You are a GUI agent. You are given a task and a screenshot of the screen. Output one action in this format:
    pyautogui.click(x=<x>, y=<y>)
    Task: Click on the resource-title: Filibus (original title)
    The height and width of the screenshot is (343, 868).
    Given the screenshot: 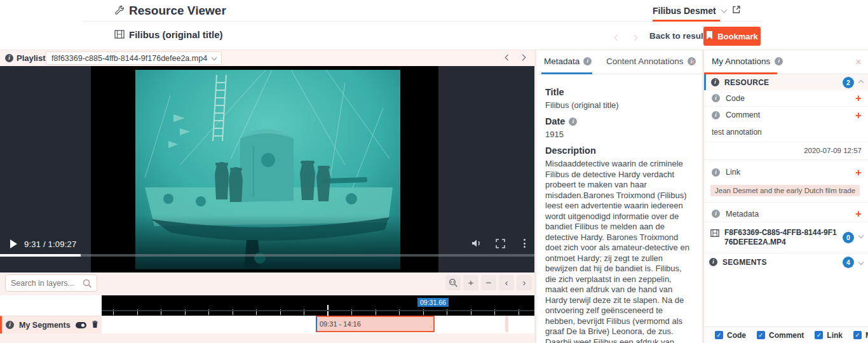 What is the action you would take?
    pyautogui.click(x=176, y=34)
    